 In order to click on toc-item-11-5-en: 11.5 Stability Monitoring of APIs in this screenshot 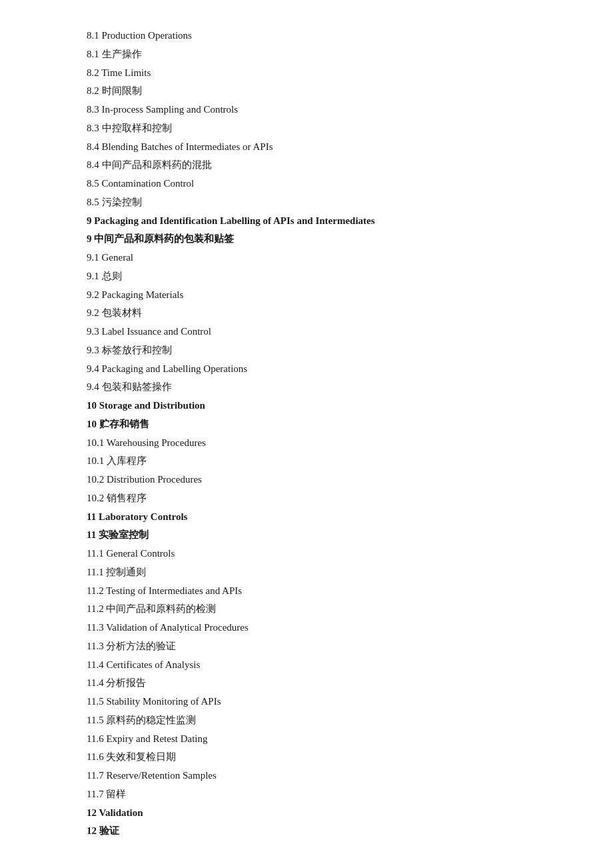, I will do `click(306, 702)`.